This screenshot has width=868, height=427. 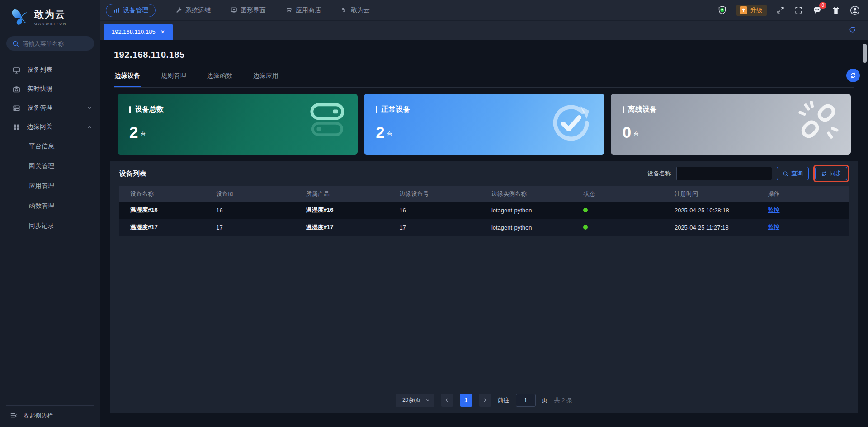 What do you see at coordinates (127, 78) in the screenshot?
I see `tab-edge-device: 边缘设备` at bounding box center [127, 78].